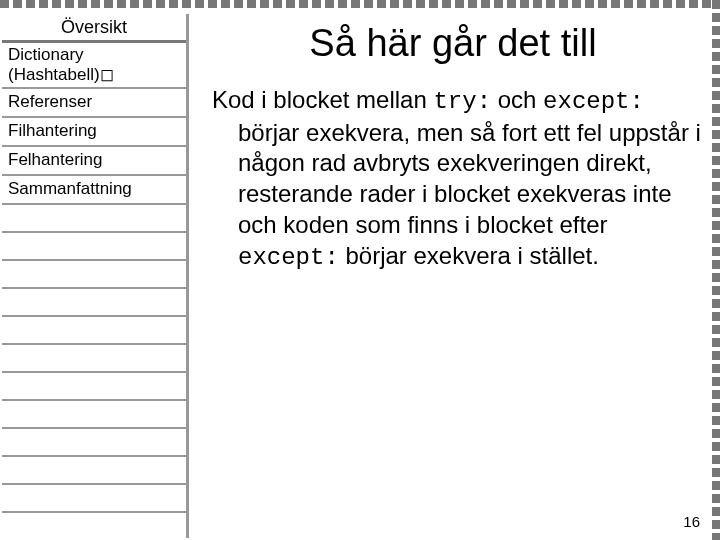 The width and height of the screenshot is (720, 540). Describe the element at coordinates (692, 522) in the screenshot. I see `page-number: 16` at that location.